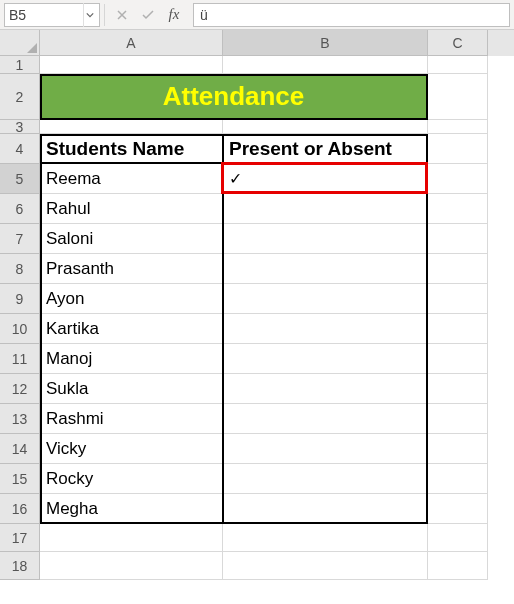  What do you see at coordinates (20, 509) in the screenshot?
I see `row-header-16: 16` at bounding box center [20, 509].